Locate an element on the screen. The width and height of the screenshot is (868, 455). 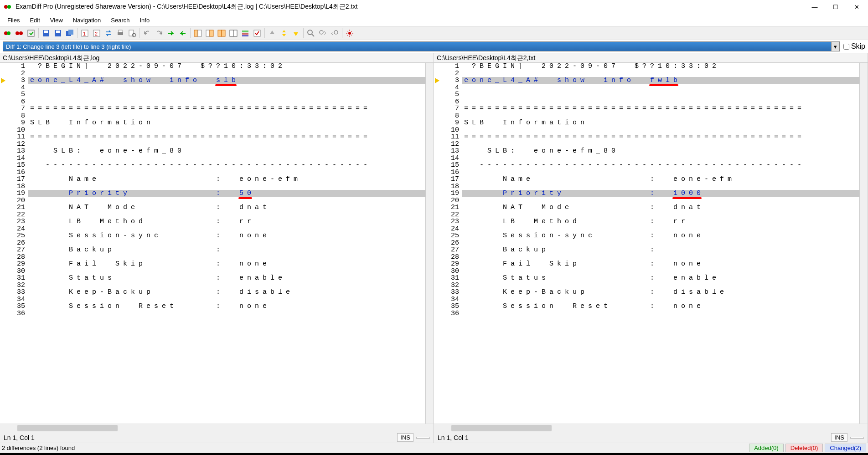
menu-info: Info is located at coordinates (145, 20).